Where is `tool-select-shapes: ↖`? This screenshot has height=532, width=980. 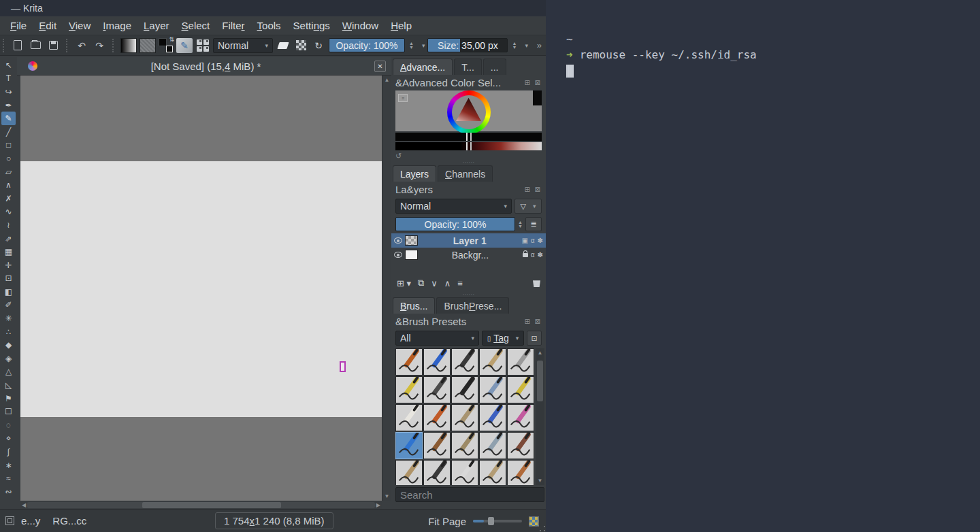
tool-select-shapes: ↖ is located at coordinates (8, 65).